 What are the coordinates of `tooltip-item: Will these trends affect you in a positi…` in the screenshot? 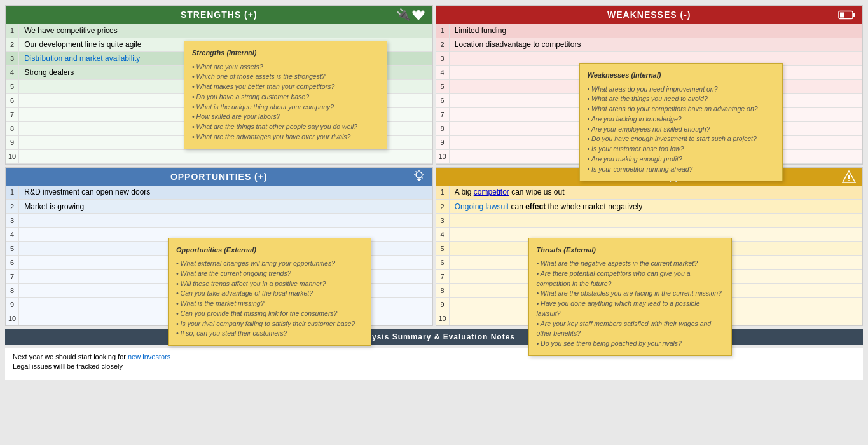 It's located at (270, 284).